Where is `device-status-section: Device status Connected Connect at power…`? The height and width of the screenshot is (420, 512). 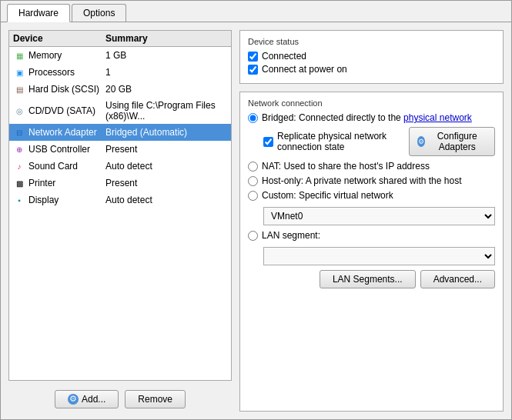 device-status-section: Device status Connected Connect at power… is located at coordinates (371, 57).